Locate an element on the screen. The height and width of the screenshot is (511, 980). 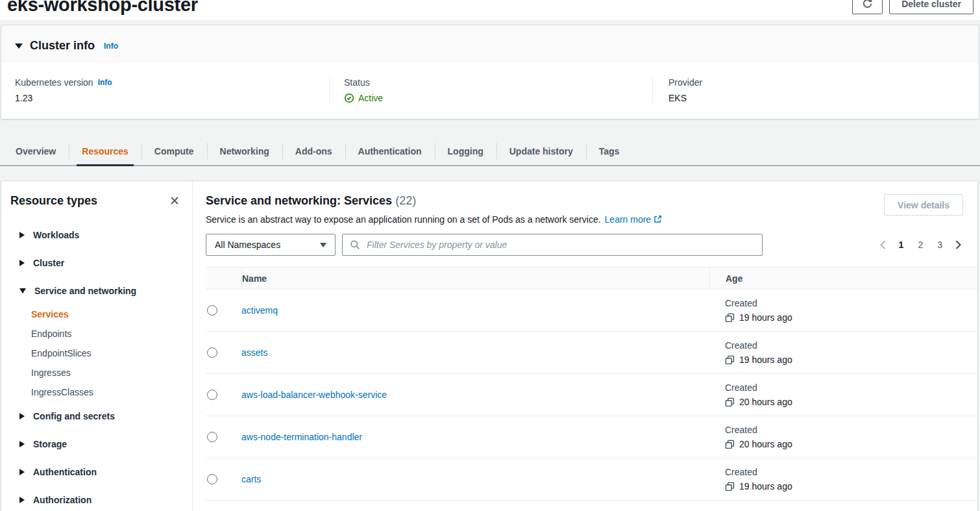
services-search is located at coordinates (552, 245).